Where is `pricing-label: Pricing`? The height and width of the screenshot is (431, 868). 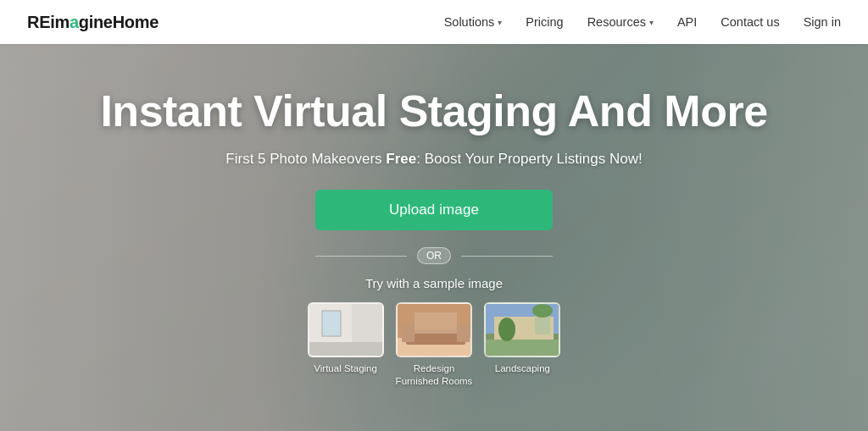
pricing-label: Pricing is located at coordinates (544, 22).